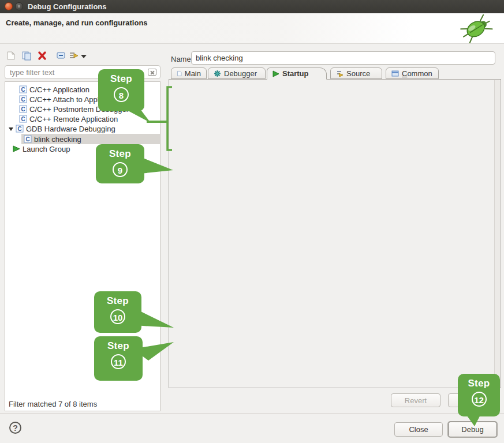 The width and height of the screenshot is (504, 443). What do you see at coordinates (74, 119) in the screenshot?
I see `tree-item-label: C/C++ Remote Application` at bounding box center [74, 119].